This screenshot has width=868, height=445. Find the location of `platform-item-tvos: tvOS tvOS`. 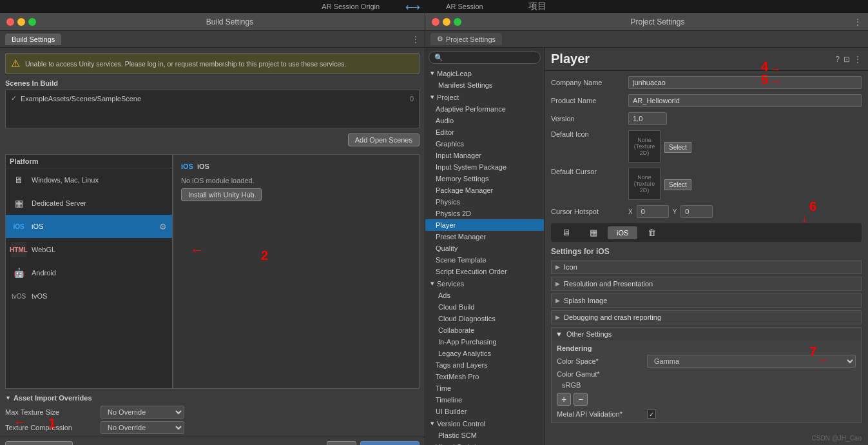

platform-item-tvos: tvOS tvOS is located at coordinates (89, 296).